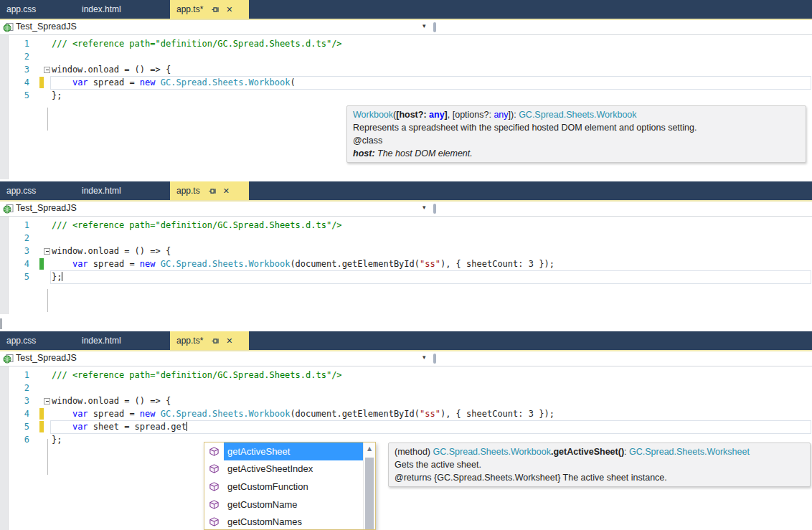 The height and width of the screenshot is (530, 812). Describe the element at coordinates (293, 486) in the screenshot. I see `intellisense-item-label: getCustomFunction` at that location.